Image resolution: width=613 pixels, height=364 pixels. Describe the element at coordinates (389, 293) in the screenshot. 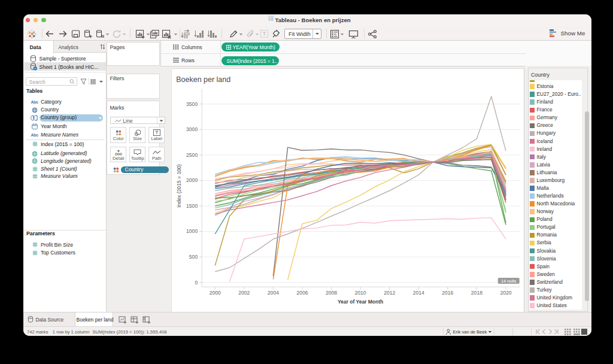

I see `svg-text: 2012` at that location.